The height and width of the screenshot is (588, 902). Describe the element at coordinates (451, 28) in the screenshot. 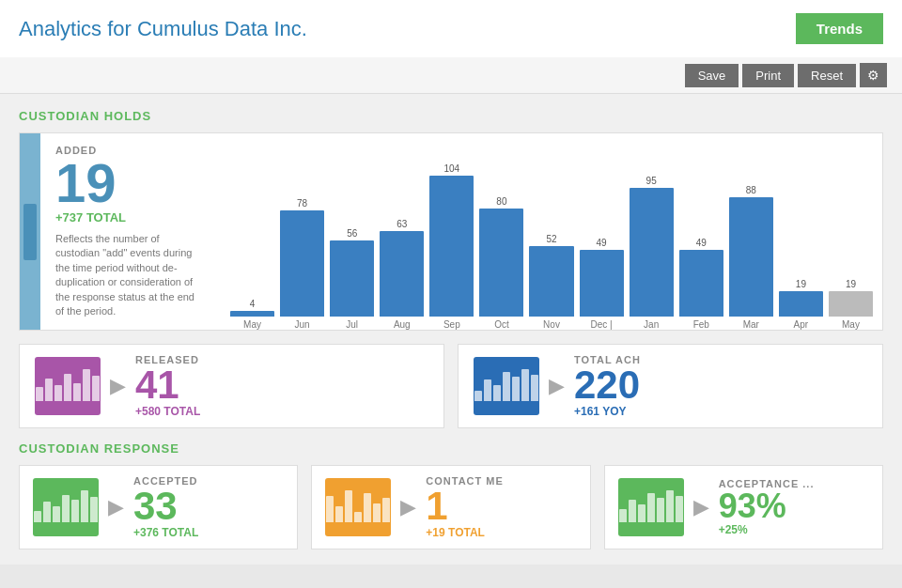

I see `header: Analytics for Cumulus Data Inc. Trends` at that location.